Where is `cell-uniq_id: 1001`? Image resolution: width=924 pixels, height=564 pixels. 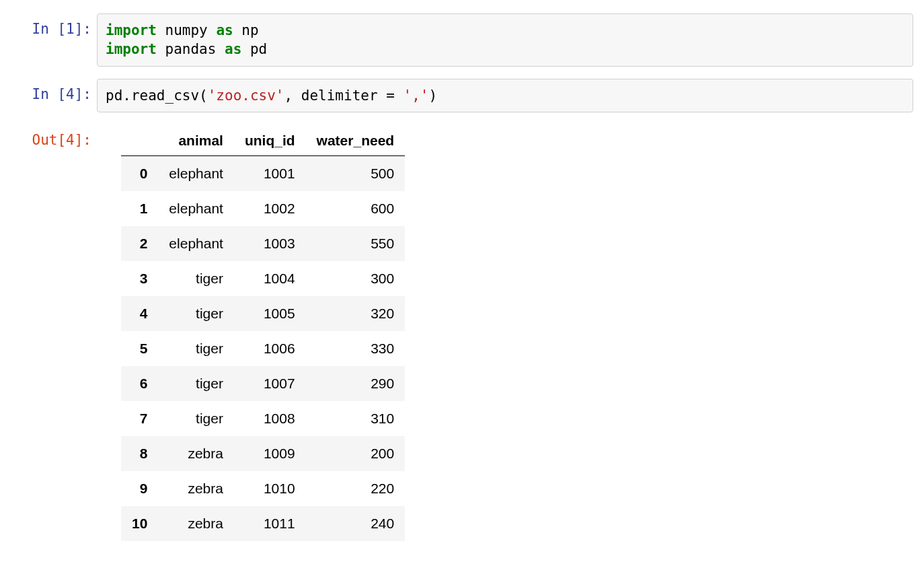 cell-uniq_id: 1001 is located at coordinates (270, 174).